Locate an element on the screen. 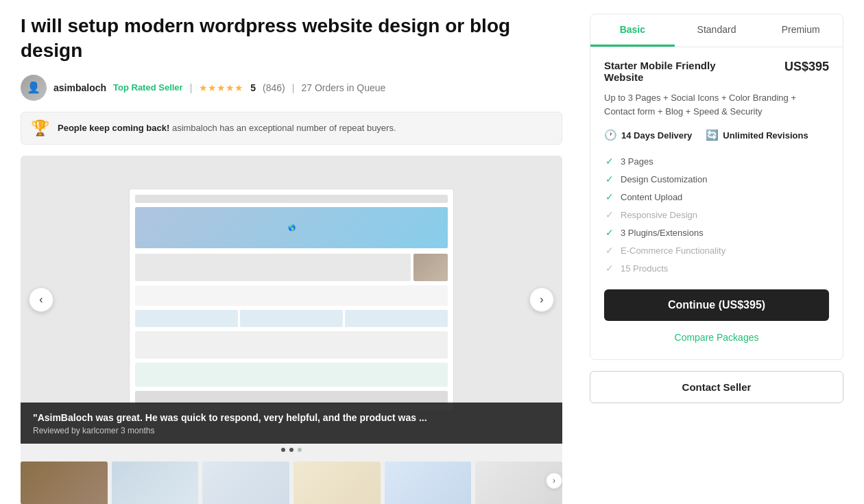 The image size is (864, 504). mock-nav is located at coordinates (291, 199).